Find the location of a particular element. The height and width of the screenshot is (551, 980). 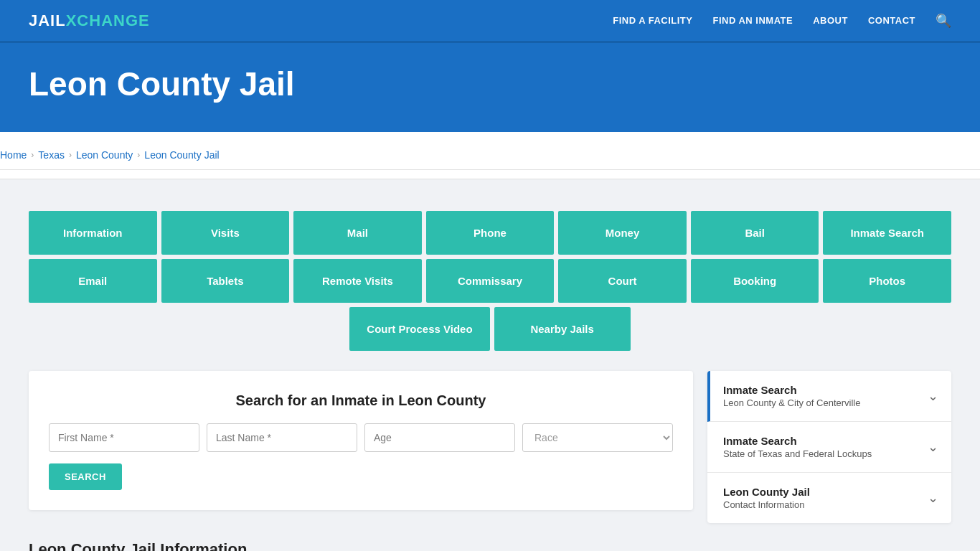

btn-tablets: Tablets is located at coordinates (225, 281).